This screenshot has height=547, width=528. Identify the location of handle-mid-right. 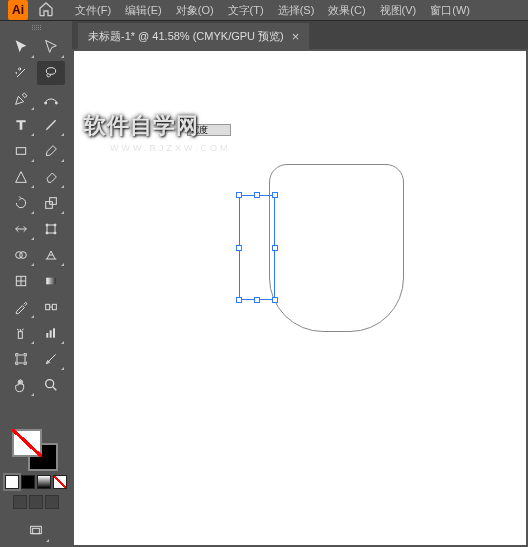
(275, 248).